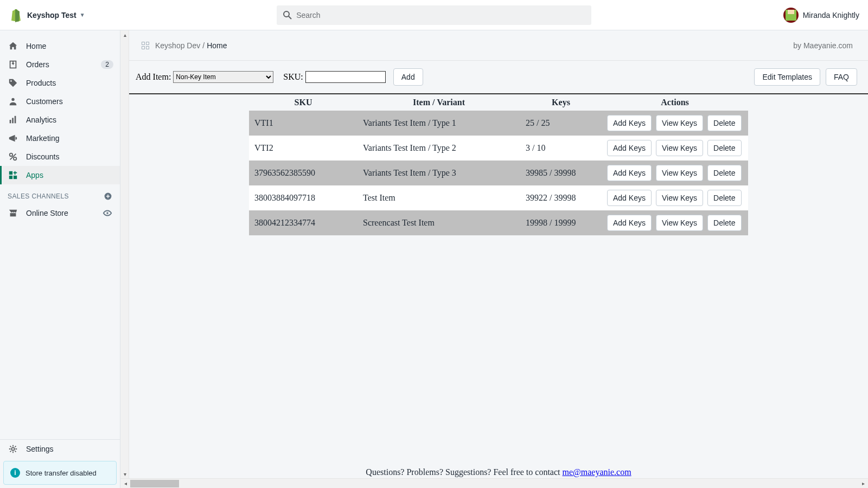 The image size is (868, 488). I want to click on sidebar-item-online-store: Online Store, so click(60, 213).